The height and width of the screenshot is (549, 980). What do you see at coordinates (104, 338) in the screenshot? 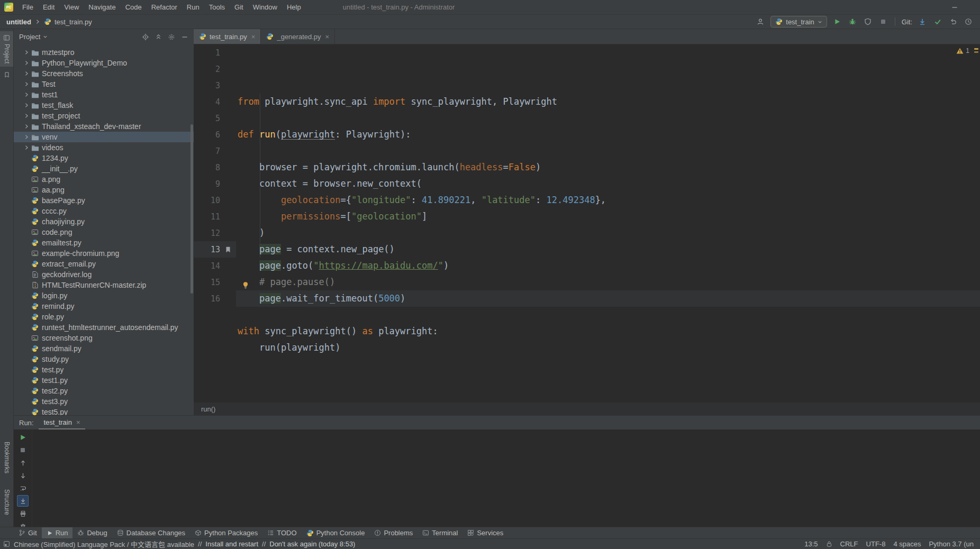
I see `tree-file-screenshot.png: screenshot.png` at bounding box center [104, 338].